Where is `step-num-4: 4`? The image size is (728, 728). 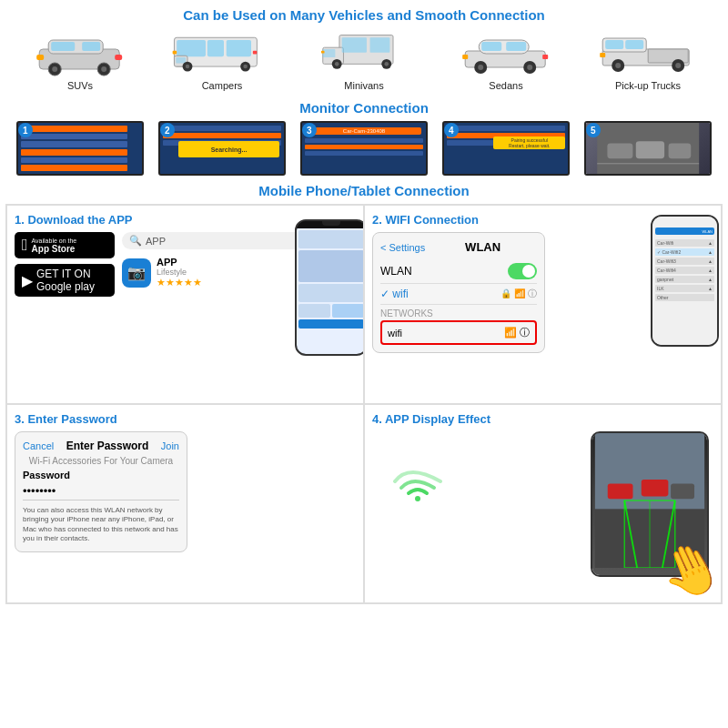 step-num-4: 4 is located at coordinates (451, 130).